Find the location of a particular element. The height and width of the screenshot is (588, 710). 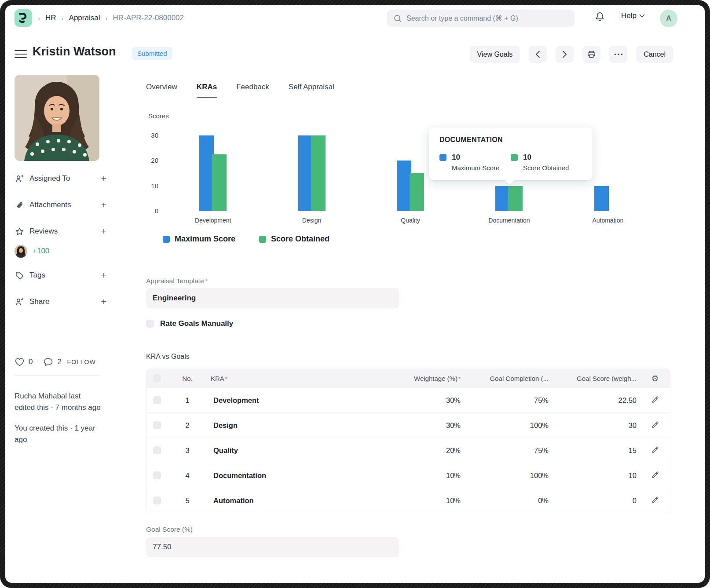

reviewers-row: +100 is located at coordinates (62, 251).